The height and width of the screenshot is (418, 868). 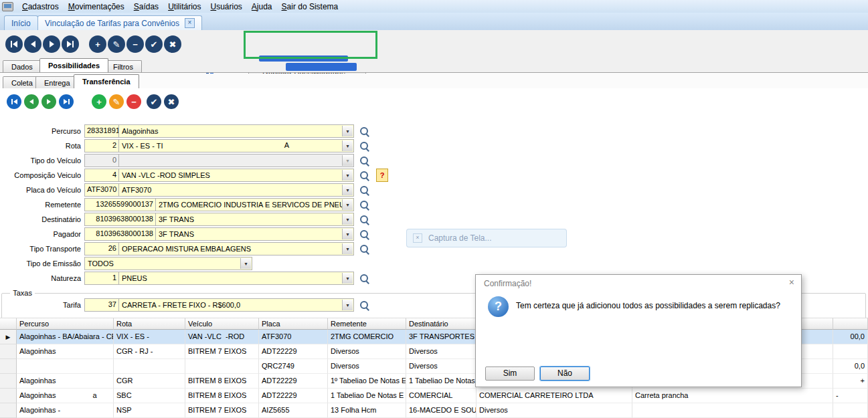 What do you see at coordinates (367, 324) in the screenshot?
I see `grid-header-remetente: Remetente` at bounding box center [367, 324].